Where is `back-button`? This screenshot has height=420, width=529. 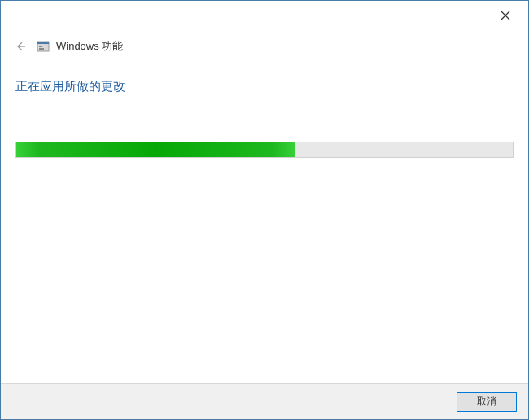
back-button is located at coordinates (20, 46).